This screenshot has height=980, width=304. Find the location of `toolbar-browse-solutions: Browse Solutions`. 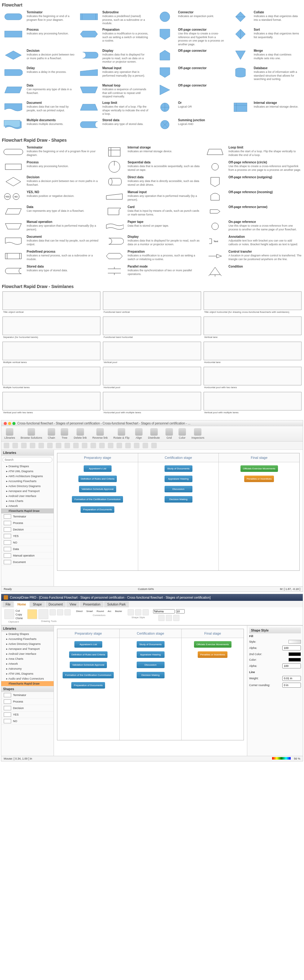

toolbar-browse-solutions: Browse Solutions is located at coordinates (32, 434).